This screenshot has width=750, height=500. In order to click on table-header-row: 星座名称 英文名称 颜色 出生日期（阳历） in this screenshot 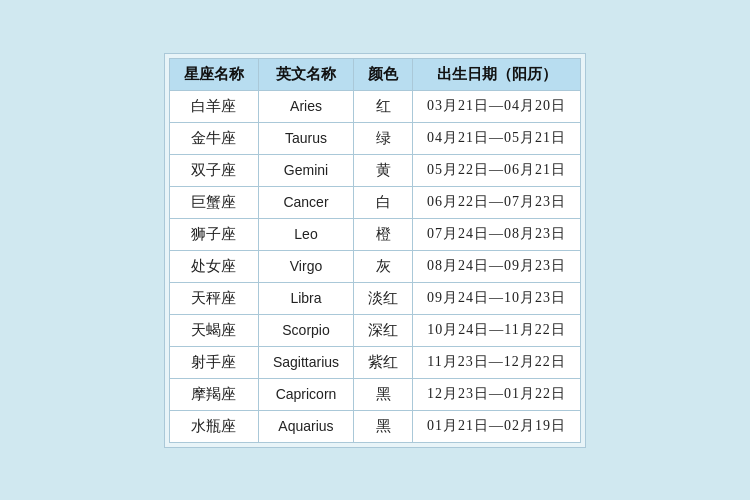, I will do `click(374, 74)`.